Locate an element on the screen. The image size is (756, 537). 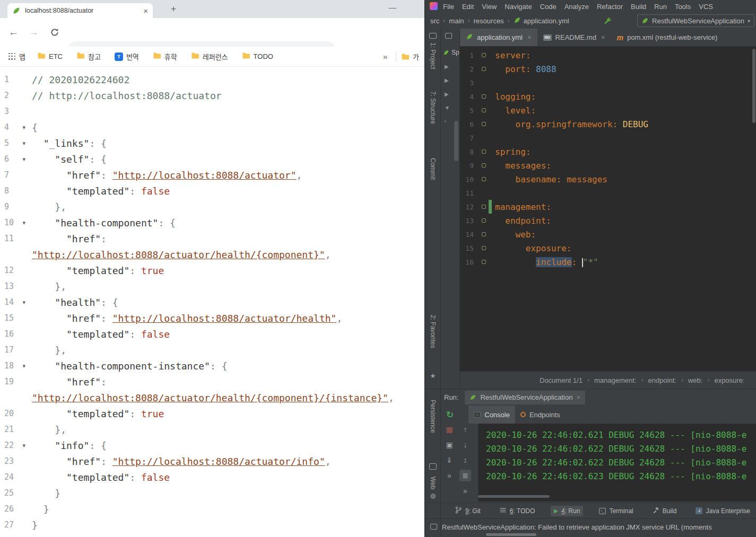
breadcrumb-item: main is located at coordinates (456, 21).